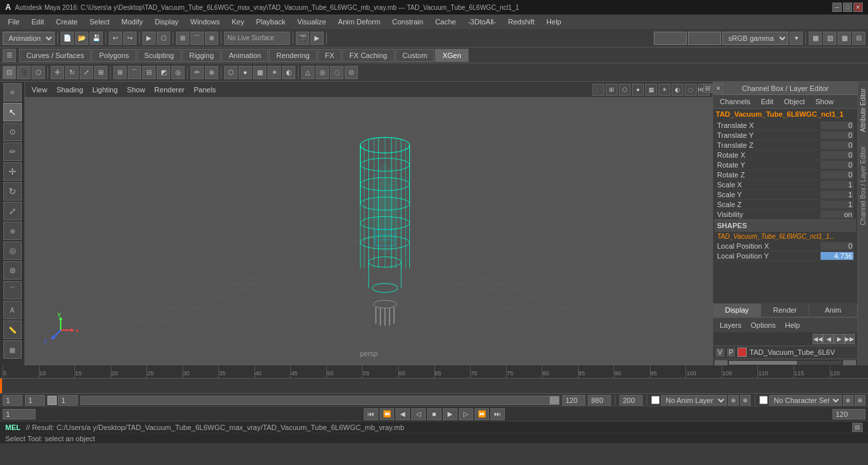 This screenshot has width=868, height=465. What do you see at coordinates (29, 38) in the screenshot?
I see `mode-dropdown: Animation` at bounding box center [29, 38].